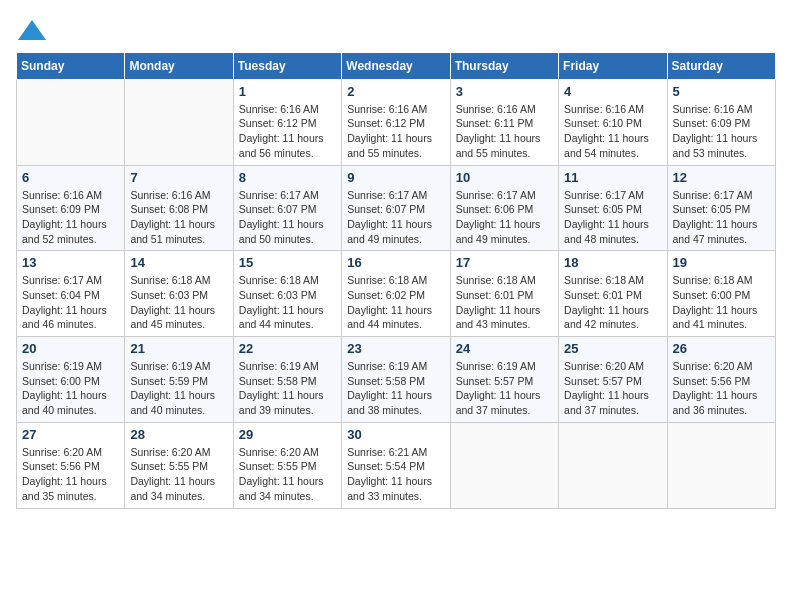 The width and height of the screenshot is (792, 612). What do you see at coordinates (71, 294) in the screenshot?
I see `calendar-cell: 13Sunrise: 6:17 AM Sunset: 6:04 PM Dayli…` at bounding box center [71, 294].